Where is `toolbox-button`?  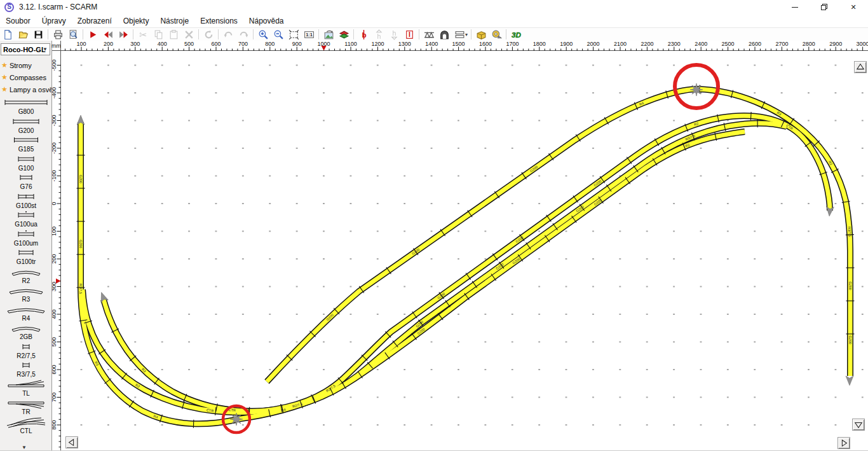
toolbox-button is located at coordinates (481, 34).